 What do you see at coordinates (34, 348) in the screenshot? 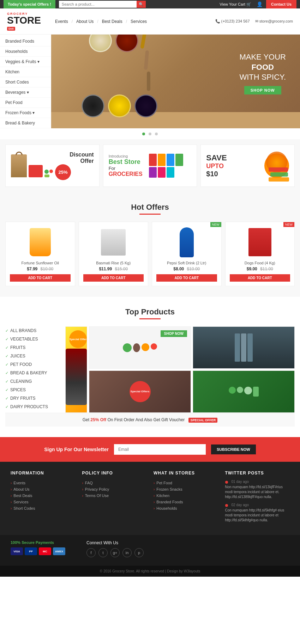
I see `category-fruits: ✓ FRUITS` at bounding box center [34, 348].